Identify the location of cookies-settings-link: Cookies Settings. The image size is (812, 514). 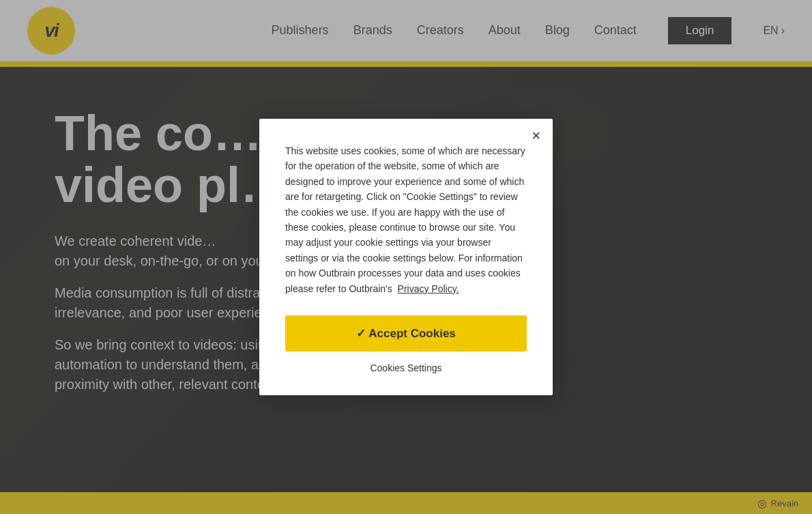
(406, 368).